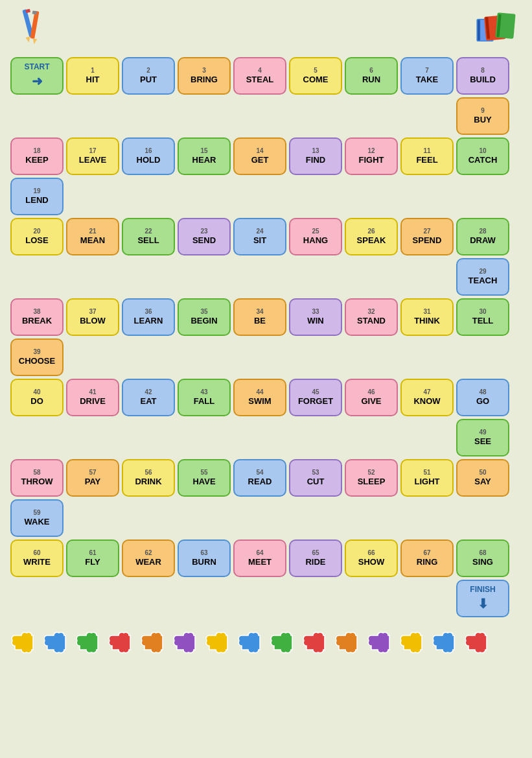  I want to click on cell-number: 6, so click(371, 70).